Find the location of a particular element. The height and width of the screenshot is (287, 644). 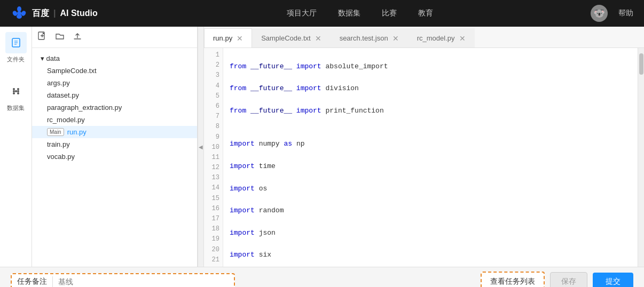

line-numbers: 1234 5678 9101112 13141516 17181920 2122… is located at coordinates (214, 157).